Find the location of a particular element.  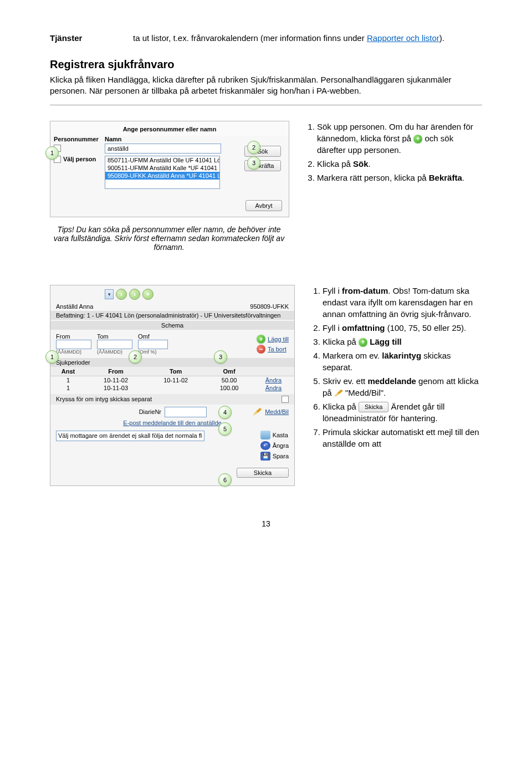

step2-1: Fyll i from-datum. Obs! Tom-datum ska en… is located at coordinates (402, 303).